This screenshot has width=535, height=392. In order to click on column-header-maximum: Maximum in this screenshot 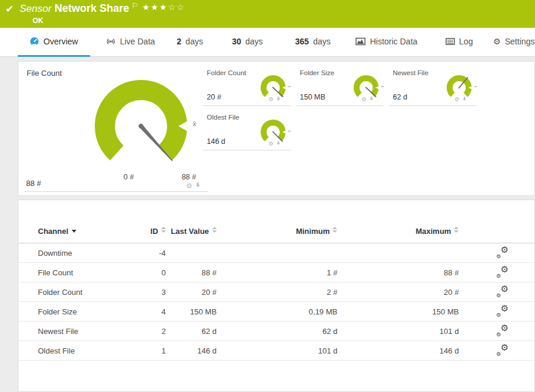, I will do `click(398, 235)`.